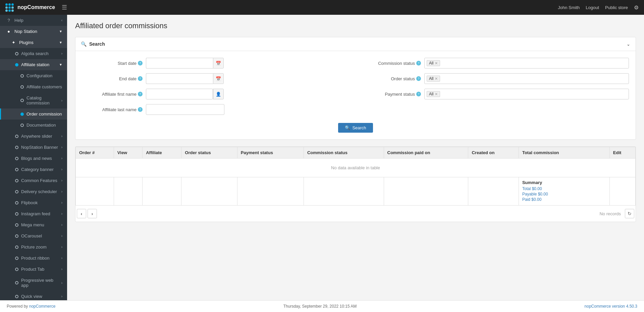 Image resolution: width=644 pixels, height=312 pixels. What do you see at coordinates (616, 7) in the screenshot?
I see `public-store-link: Public store` at bounding box center [616, 7].